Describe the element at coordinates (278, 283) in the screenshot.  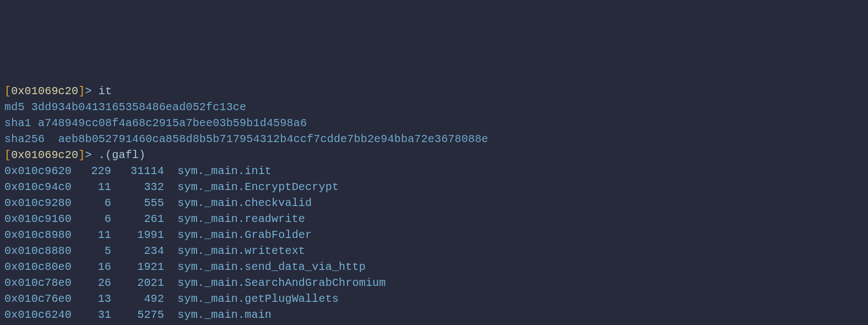
I see `function-name: sym._main.SearchAndGrabChromium` at that location.